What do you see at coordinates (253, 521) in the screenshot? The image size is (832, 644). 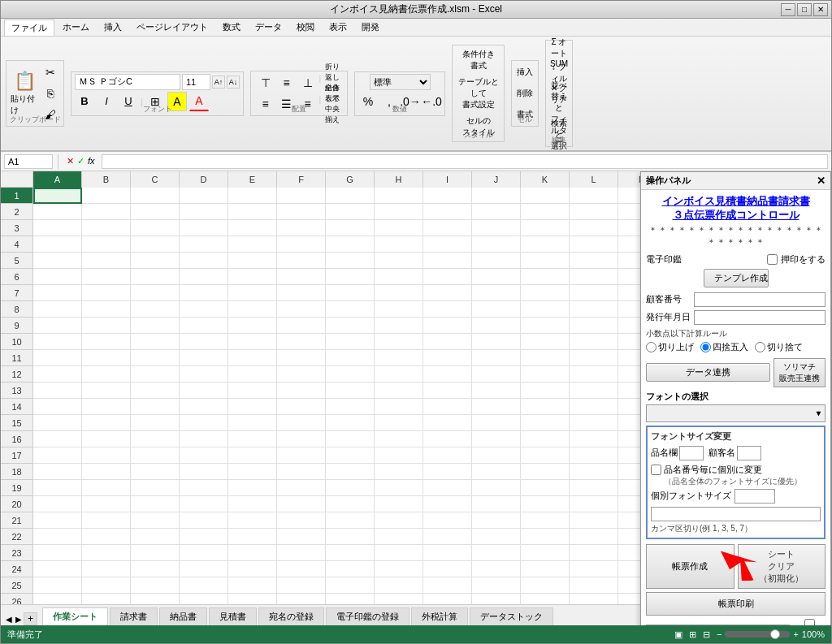 I see `cell-E21` at bounding box center [253, 521].